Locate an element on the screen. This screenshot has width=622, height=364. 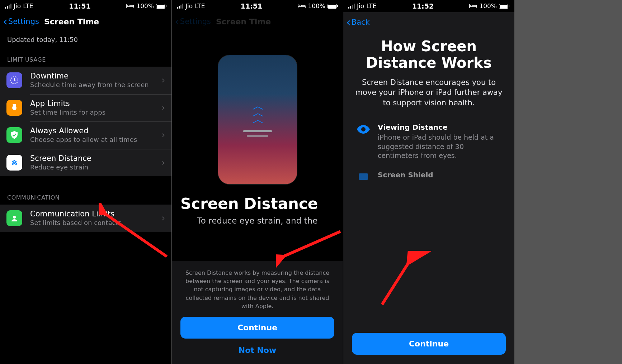
row-always-allowed: Always Allowed Choose apps to allow at a… is located at coordinates (86, 135).